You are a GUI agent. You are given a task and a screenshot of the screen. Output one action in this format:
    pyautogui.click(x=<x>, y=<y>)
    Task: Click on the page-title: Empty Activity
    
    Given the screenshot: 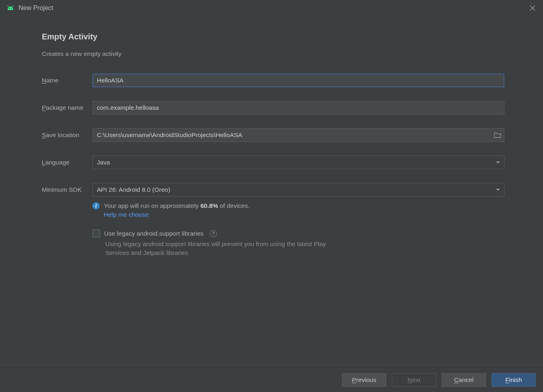 What is the action you would take?
    pyautogui.click(x=273, y=37)
    